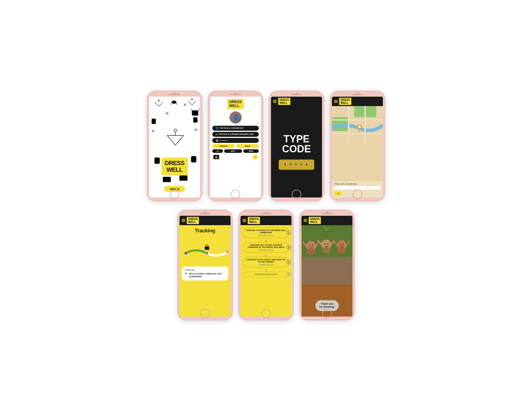 The width and height of the screenshot is (532, 411). What do you see at coordinates (266, 232) in the screenshot?
I see `timeline-item-1-text: YOUR BAG IS ALREADY AT THE DRESS WELL WA…` at bounding box center [266, 232].